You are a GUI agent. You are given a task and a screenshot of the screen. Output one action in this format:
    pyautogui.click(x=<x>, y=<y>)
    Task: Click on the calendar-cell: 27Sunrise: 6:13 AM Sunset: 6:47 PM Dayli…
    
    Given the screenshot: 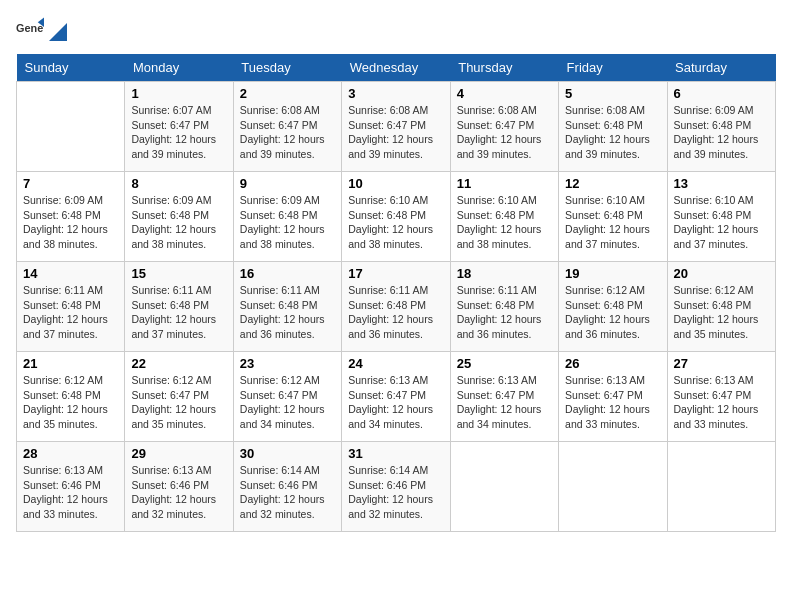 What is the action you would take?
    pyautogui.click(x=721, y=397)
    